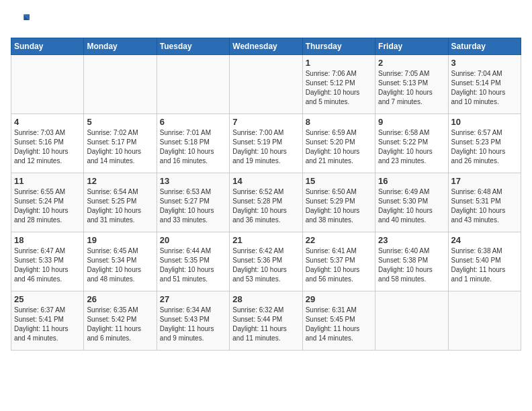 Image resolution: width=532 pixels, height=411 pixels. Describe the element at coordinates (193, 300) in the screenshot. I see `day-number: 27` at that location.